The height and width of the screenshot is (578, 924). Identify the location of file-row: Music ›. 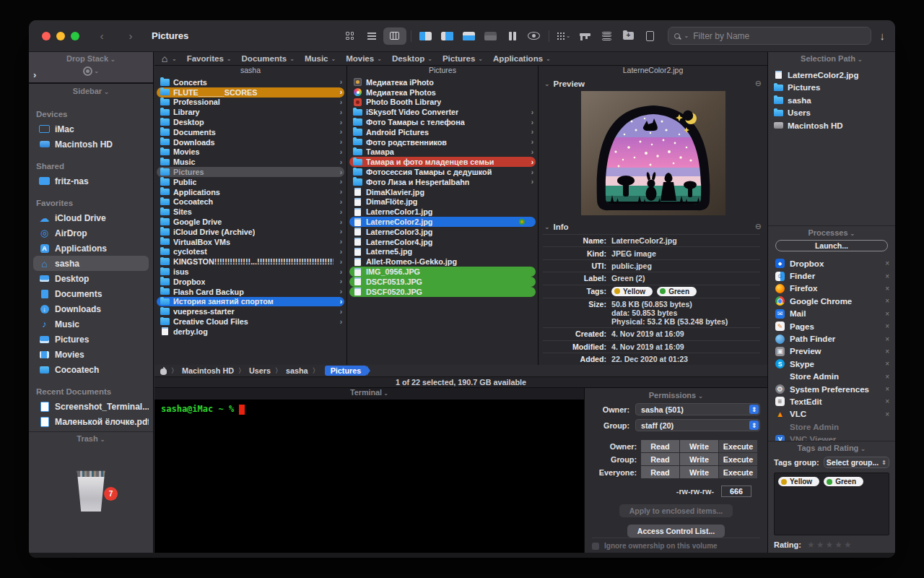
(250, 162).